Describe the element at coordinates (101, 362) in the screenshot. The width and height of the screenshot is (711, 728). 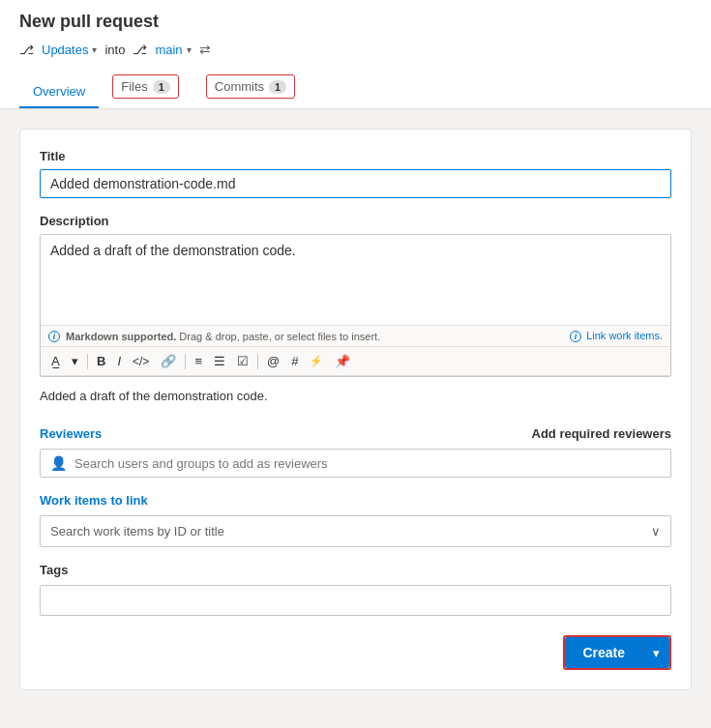
I see `bold-btn: B` at that location.